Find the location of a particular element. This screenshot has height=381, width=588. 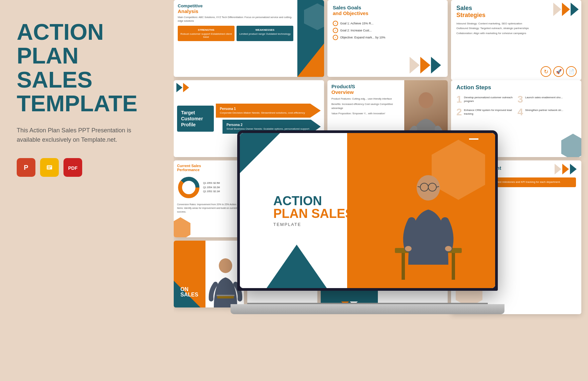

action-steps-title: Action Steps is located at coordinates (516, 88).